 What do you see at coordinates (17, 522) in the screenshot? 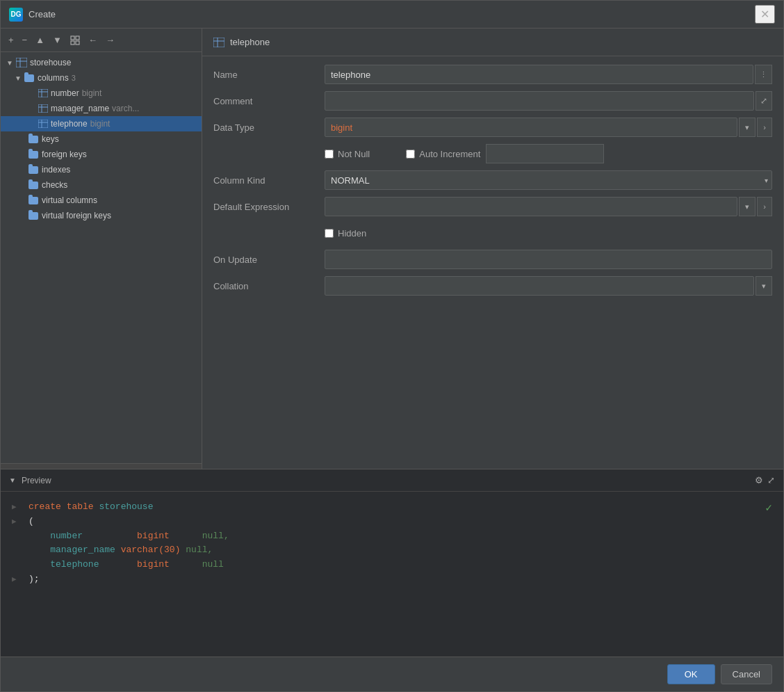
I see `line-num-2: ▶` at bounding box center [17, 522].